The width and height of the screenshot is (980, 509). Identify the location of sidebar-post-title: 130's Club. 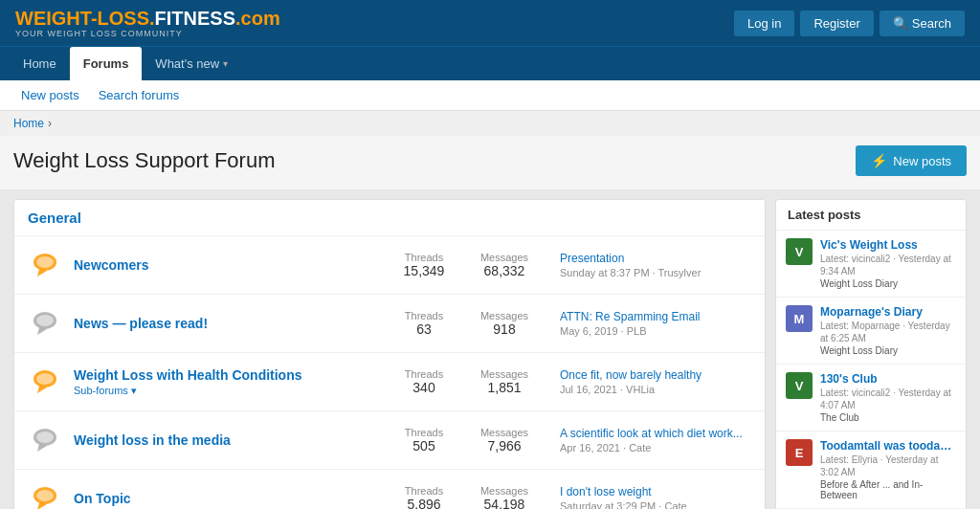
(888, 379).